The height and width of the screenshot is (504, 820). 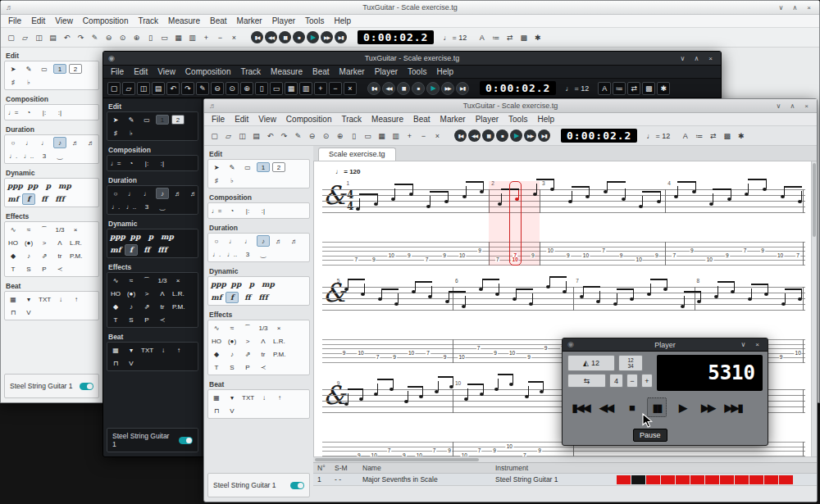 I want to click on arpeggio-icon: ⊓, so click(x=216, y=411).